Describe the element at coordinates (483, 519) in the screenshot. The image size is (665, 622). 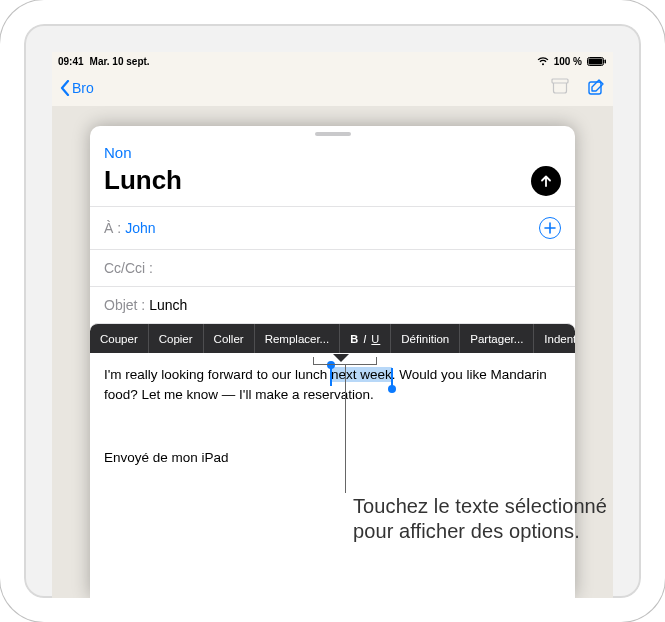
I see `callout-text: Touchez le texte sélectionné pour affich…` at that location.